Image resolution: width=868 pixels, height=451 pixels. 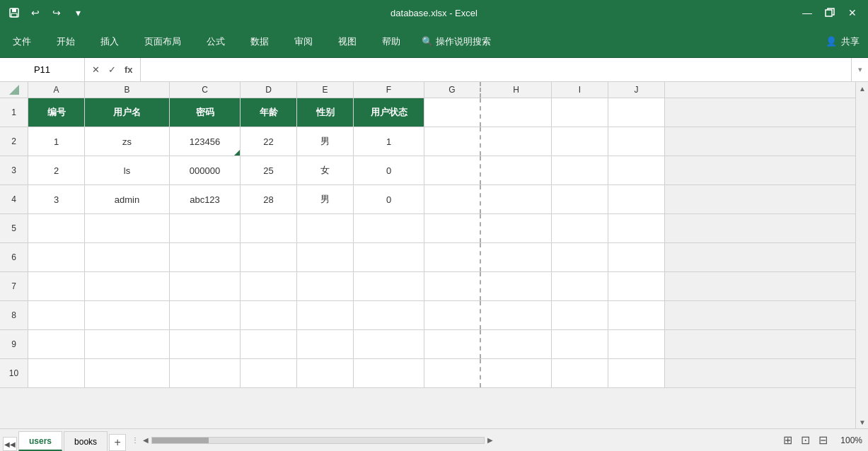 What do you see at coordinates (580, 170) in the screenshot?
I see `cell-i3` at bounding box center [580, 170].